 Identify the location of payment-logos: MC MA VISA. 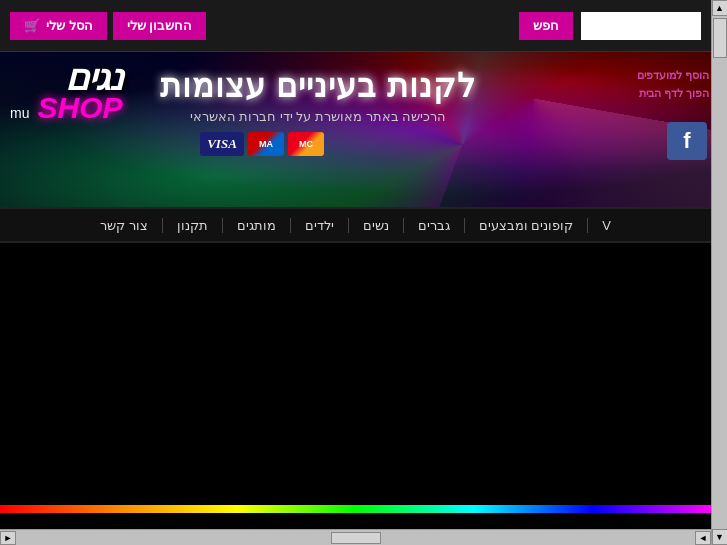
(262, 144).